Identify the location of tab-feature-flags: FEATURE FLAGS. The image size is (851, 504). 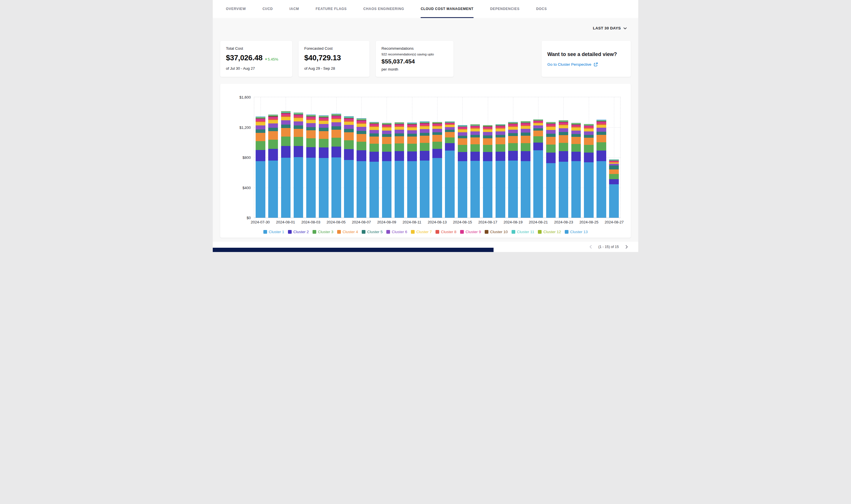
(331, 9).